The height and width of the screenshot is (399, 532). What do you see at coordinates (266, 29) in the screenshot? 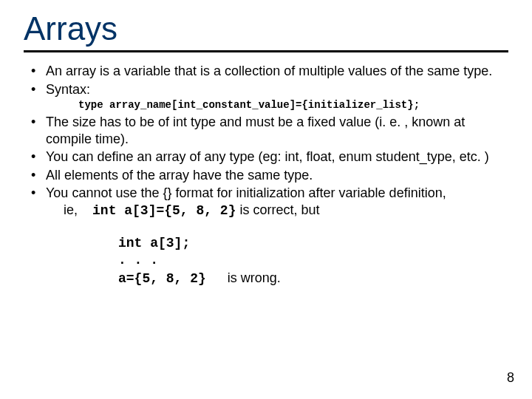
I see `slide-title: Arrays` at bounding box center [266, 29].